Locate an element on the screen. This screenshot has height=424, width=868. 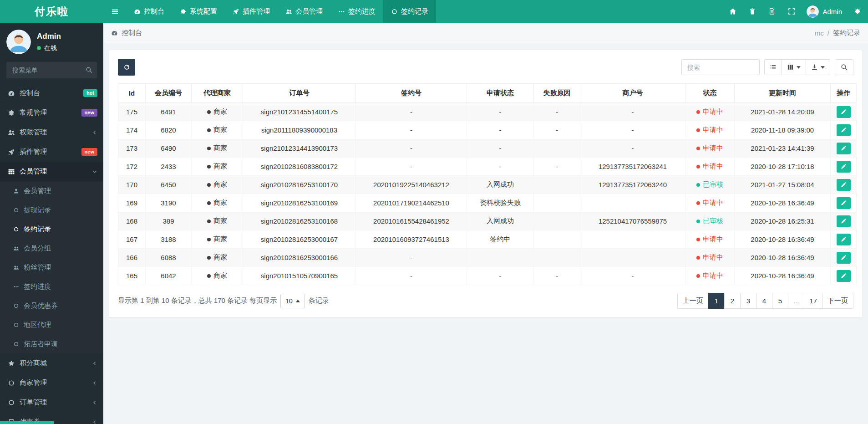
sidebar-sublink-4-3: 会员分组 is located at coordinates (52, 248).